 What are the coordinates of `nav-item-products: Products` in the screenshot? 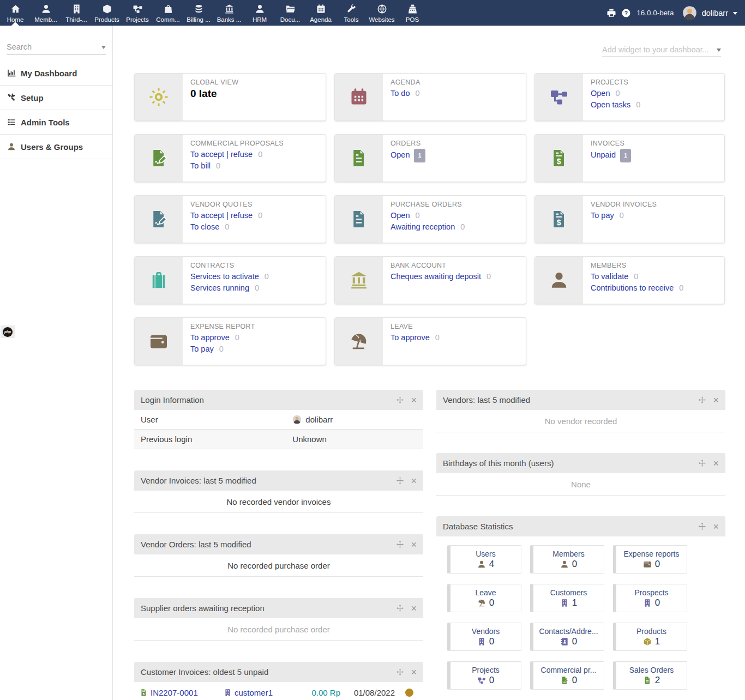 It's located at (107, 13).